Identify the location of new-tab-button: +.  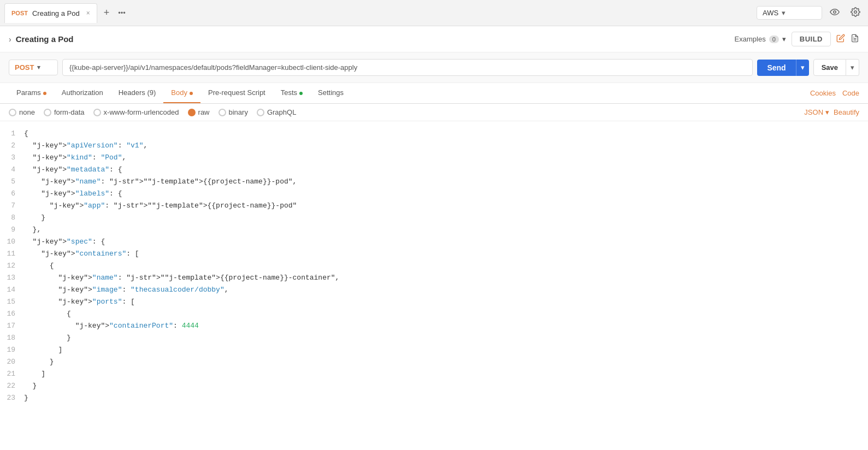
(107, 13).